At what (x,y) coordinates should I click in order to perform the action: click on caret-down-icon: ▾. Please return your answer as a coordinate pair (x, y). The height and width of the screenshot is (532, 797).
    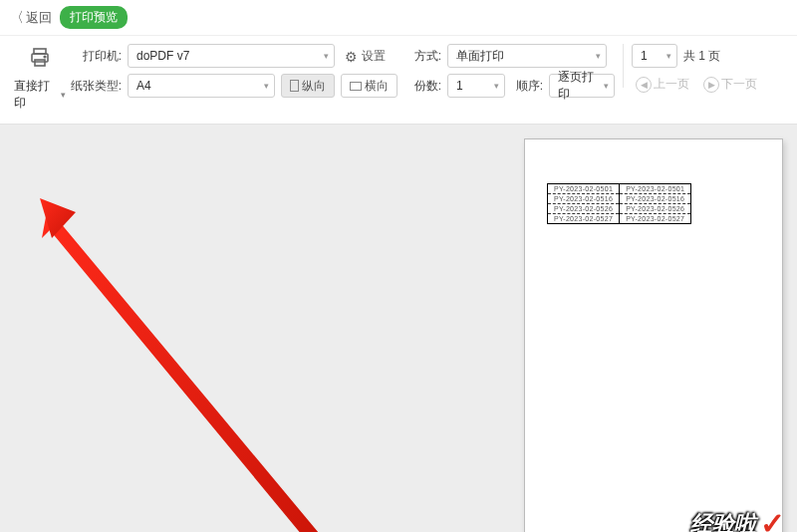
    Looking at the image, I should click on (64, 95).